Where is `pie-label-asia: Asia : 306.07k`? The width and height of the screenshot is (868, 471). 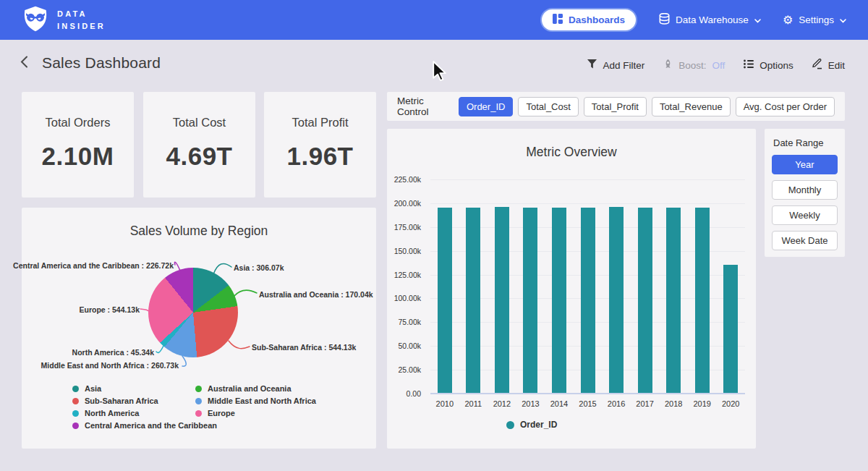
pie-label-asia: Asia : 306.07k is located at coordinates (259, 268).